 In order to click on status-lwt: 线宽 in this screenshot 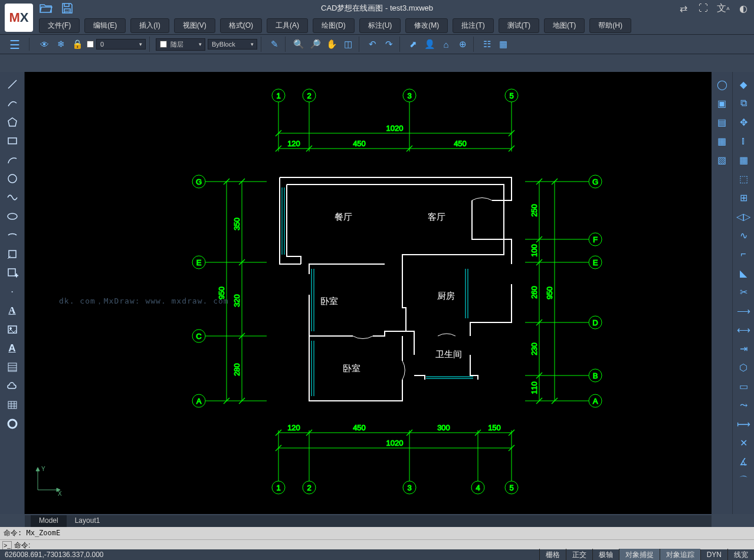, I will do `click(741, 555)`.